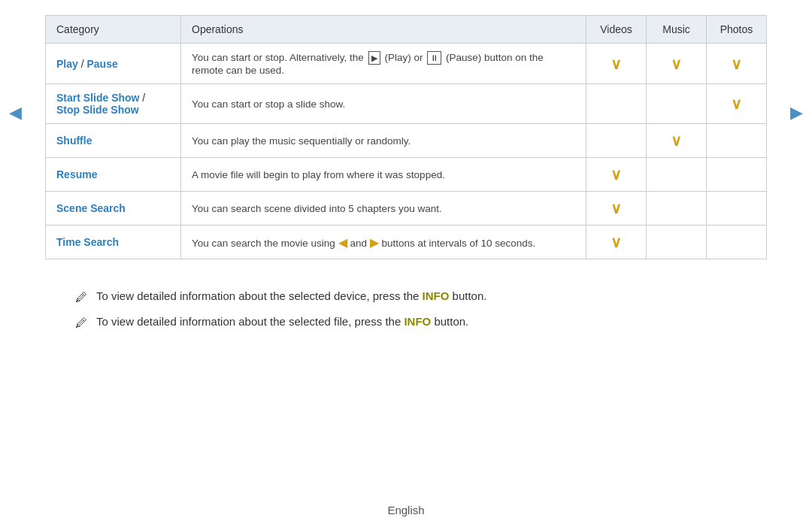 Image resolution: width=812 pixels, height=530 pixels. I want to click on check-photos-slideshow: ∨, so click(737, 104).